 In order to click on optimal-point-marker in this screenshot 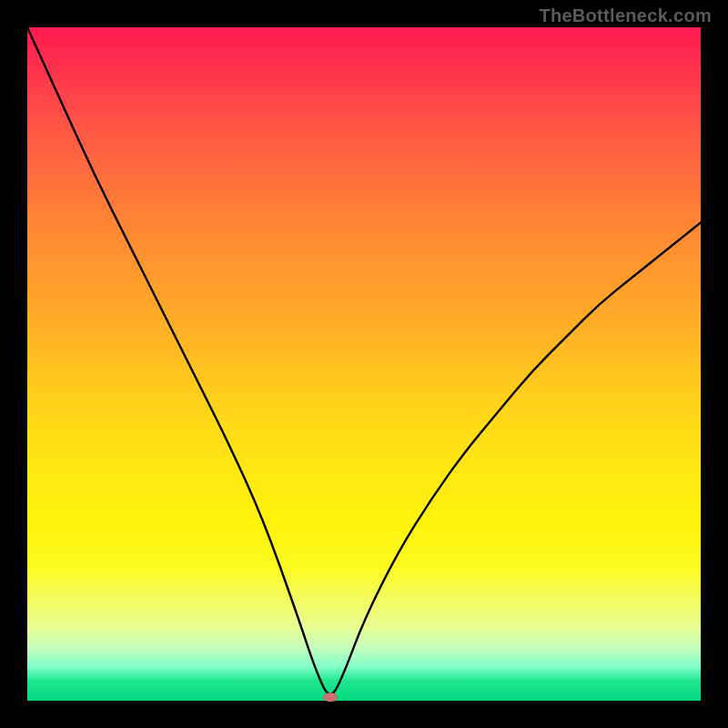, I will do `click(330, 697)`.